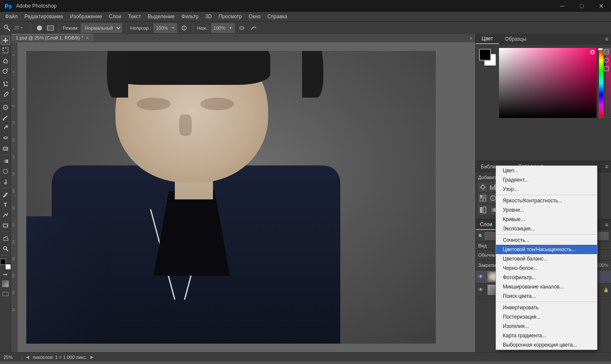 This screenshot has width=611, height=364. I want to click on layers-panel-options: ≡, so click(607, 225).